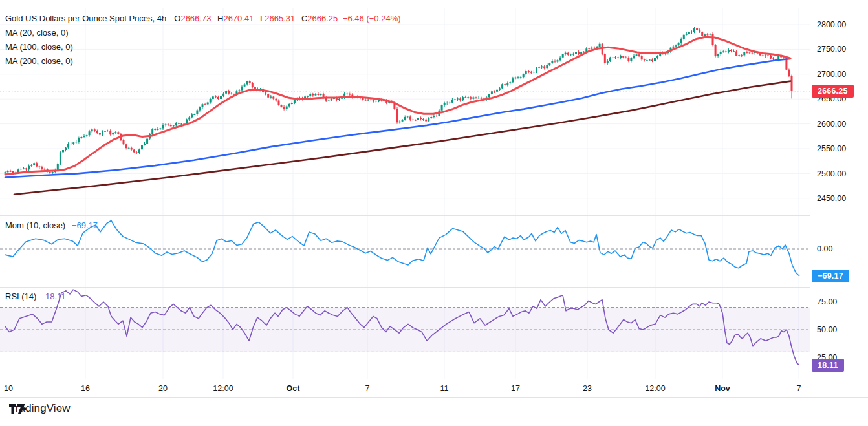 The width and height of the screenshot is (868, 426). What do you see at coordinates (203, 40) in the screenshot?
I see `price-pane-legend: Gold US Dollars per Ounce Spot Prices, 4…` at bounding box center [203, 40].